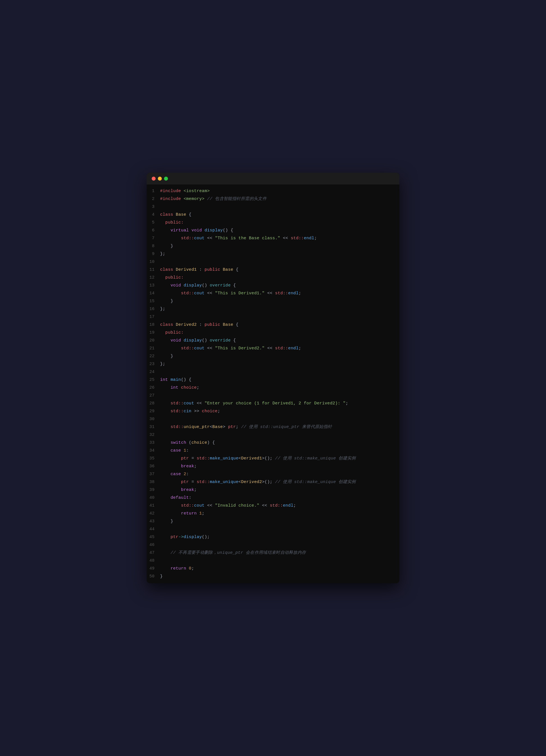  What do you see at coordinates (273, 191) in the screenshot?
I see `code-line-1: 1 #include <iostream>` at bounding box center [273, 191].